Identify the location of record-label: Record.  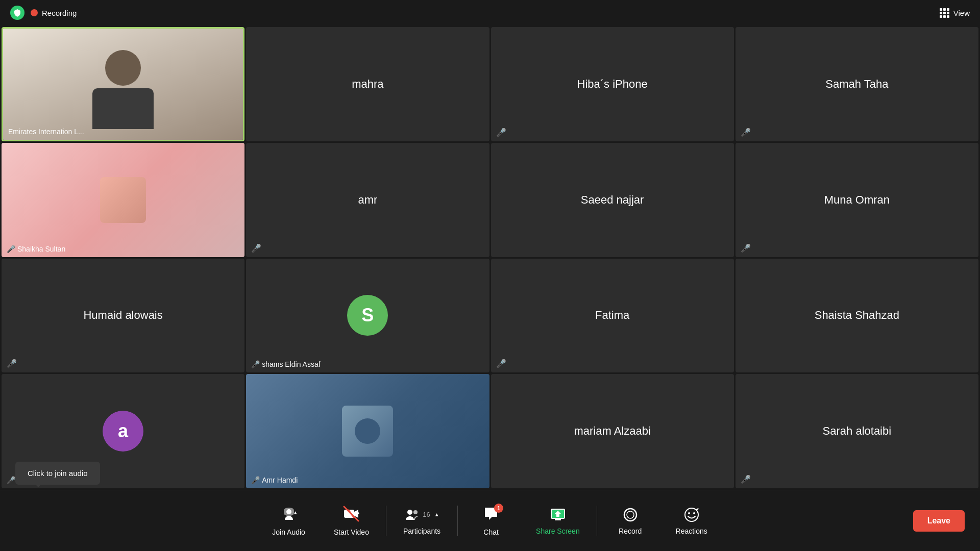
(630, 531).